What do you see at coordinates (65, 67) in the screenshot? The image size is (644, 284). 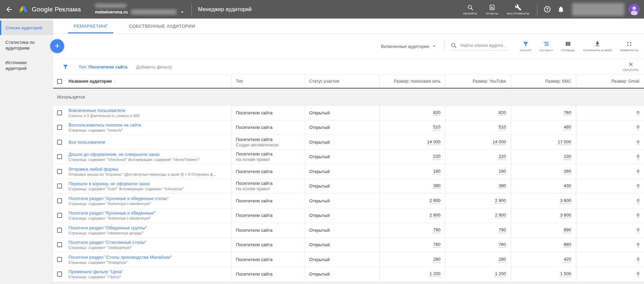 I see `filter-funnel-icon` at bounding box center [65, 67].